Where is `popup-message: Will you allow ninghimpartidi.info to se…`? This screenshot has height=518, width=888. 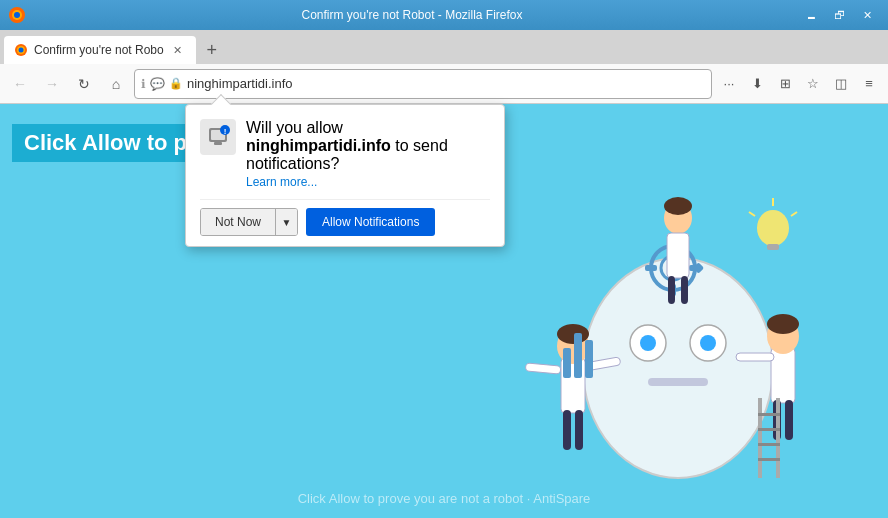 popup-message: Will you allow ninghimpartidi.info to se… is located at coordinates (368, 154).